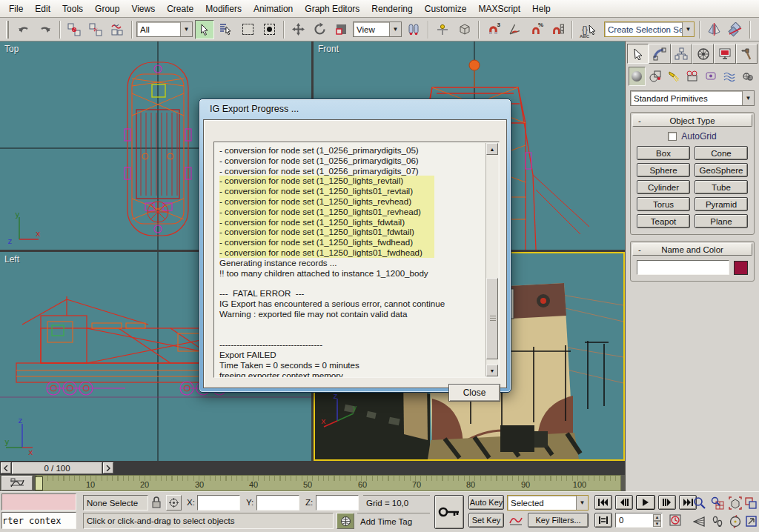  Describe the element at coordinates (541, 9) in the screenshot. I see `menu-help: Help` at that location.